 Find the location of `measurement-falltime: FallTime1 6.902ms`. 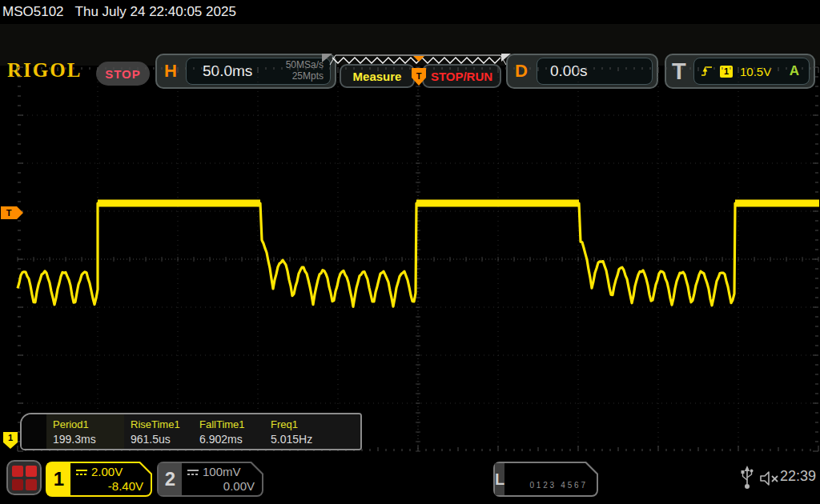

measurement-falltime: FallTime1 6.902ms is located at coordinates (229, 432).